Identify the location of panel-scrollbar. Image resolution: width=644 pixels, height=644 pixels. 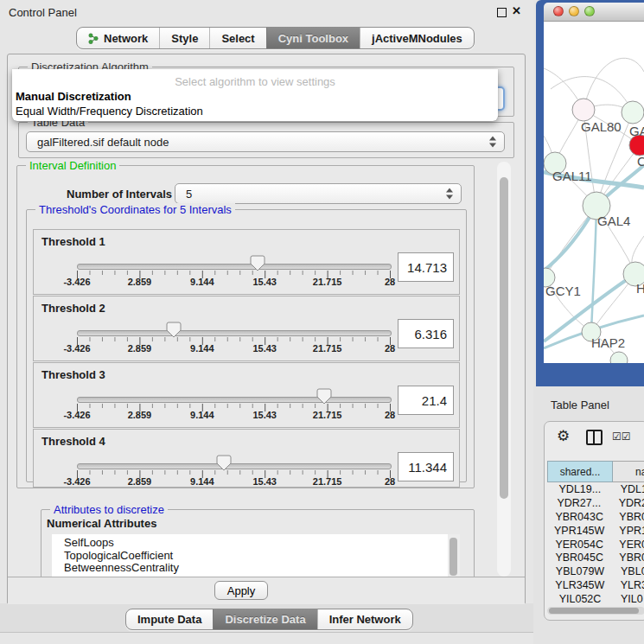
(504, 369).